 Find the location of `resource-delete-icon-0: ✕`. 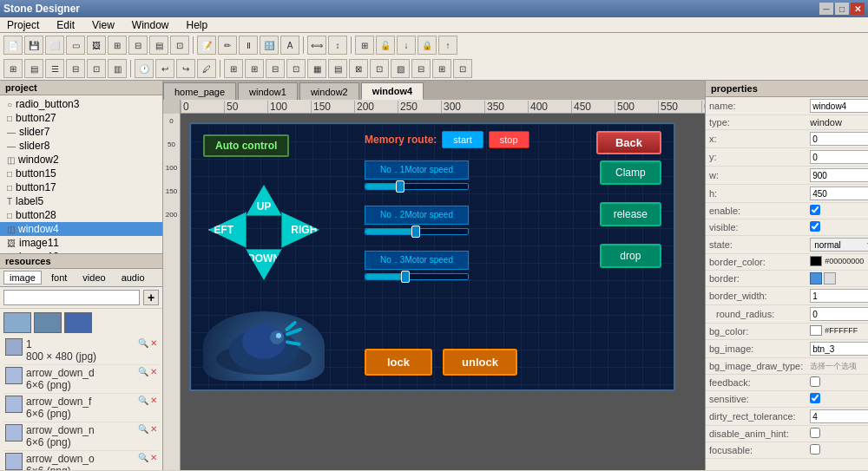

resource-delete-icon-0: ✕ is located at coordinates (154, 343).